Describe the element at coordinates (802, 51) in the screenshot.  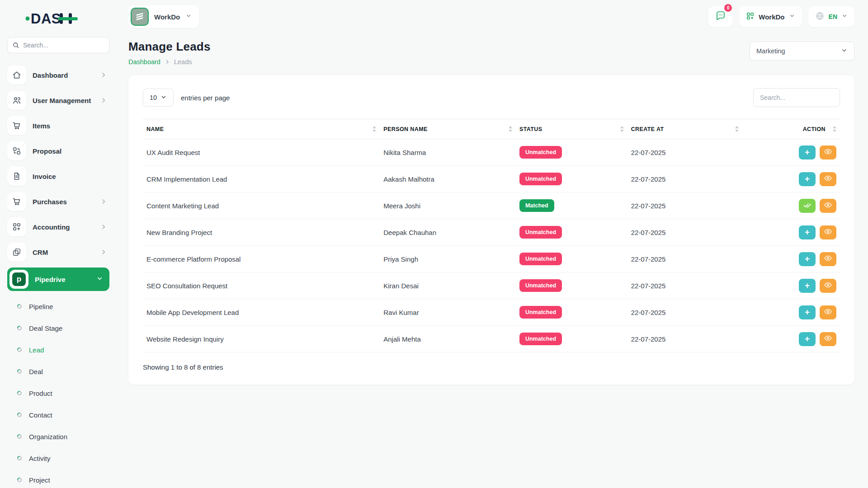
I see `pipeline-select: Marketing` at that location.